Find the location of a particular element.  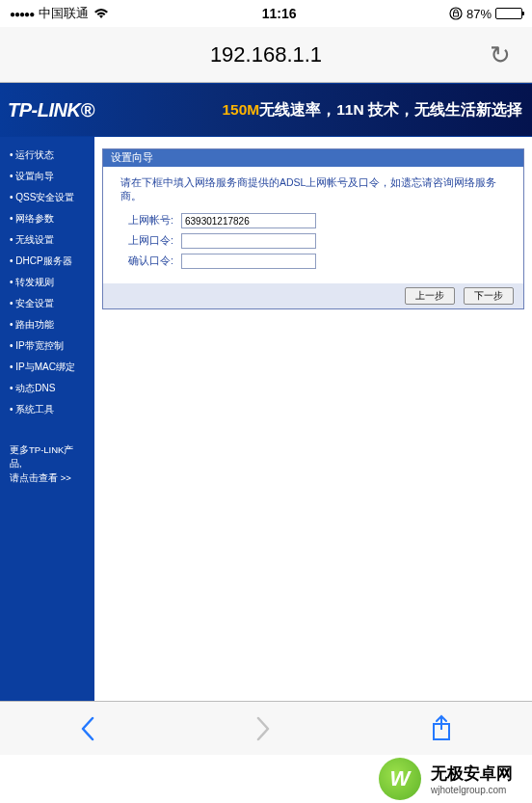

sidebar-promo: 更多TP-LINK产品, 请点击查看 >> is located at coordinates (47, 465).